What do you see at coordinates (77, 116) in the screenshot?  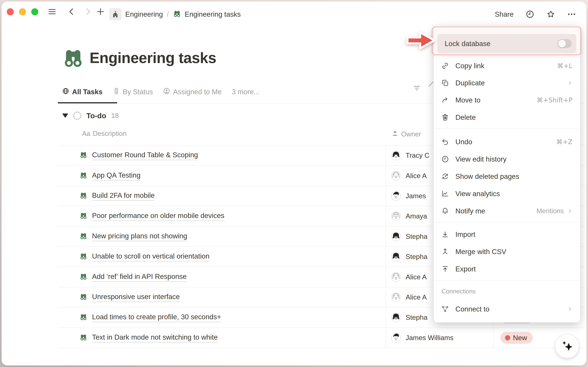 I see `todo-status-circle-icon` at bounding box center [77, 116].